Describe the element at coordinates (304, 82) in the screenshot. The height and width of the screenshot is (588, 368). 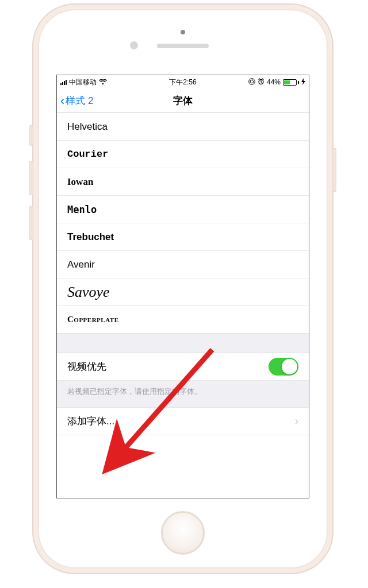
I see `charging-icon` at that location.